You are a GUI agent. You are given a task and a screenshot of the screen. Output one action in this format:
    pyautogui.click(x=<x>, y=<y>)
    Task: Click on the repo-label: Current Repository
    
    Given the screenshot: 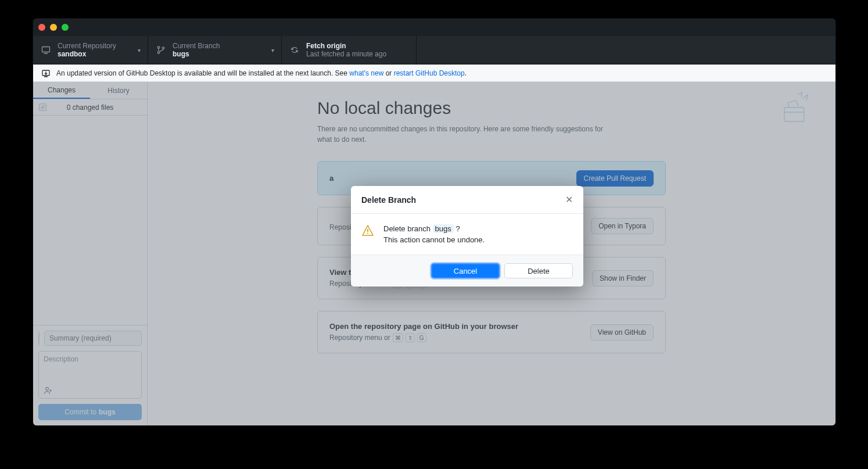 What is the action you would take?
    pyautogui.click(x=87, y=46)
    